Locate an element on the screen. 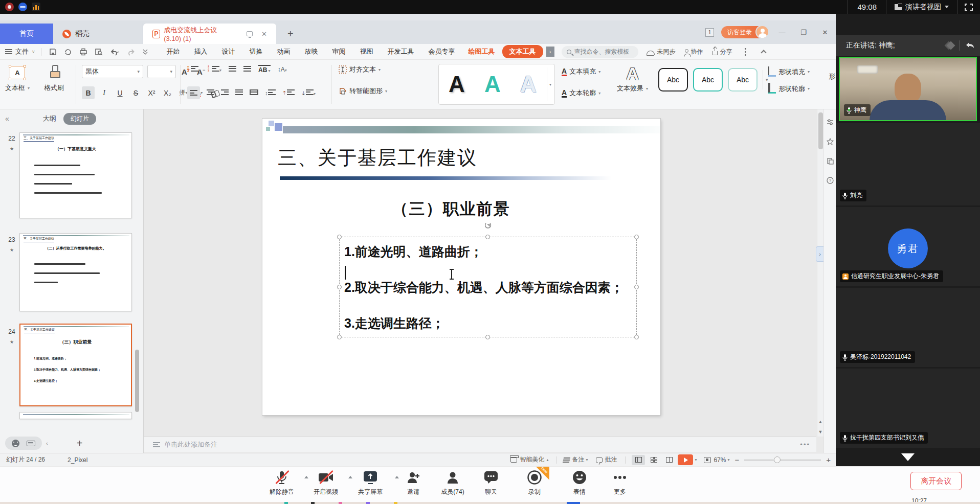  unmute-button: 解除静音 is located at coordinates (282, 483).